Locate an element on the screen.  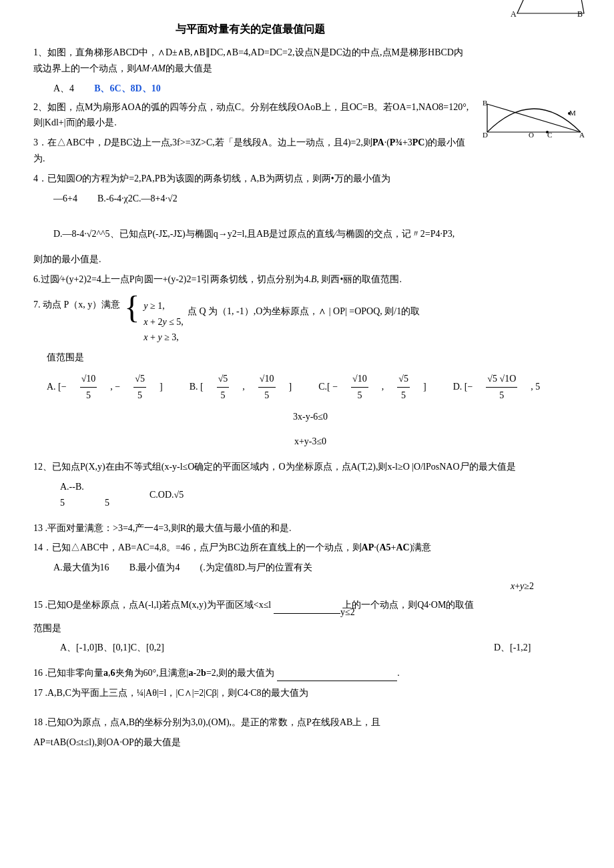
problem-6: 6.过圆∕+(y+2)2=4上一点P向圆一+(y-2)2=1引两条切线，切点分别… is located at coordinates (310, 280).